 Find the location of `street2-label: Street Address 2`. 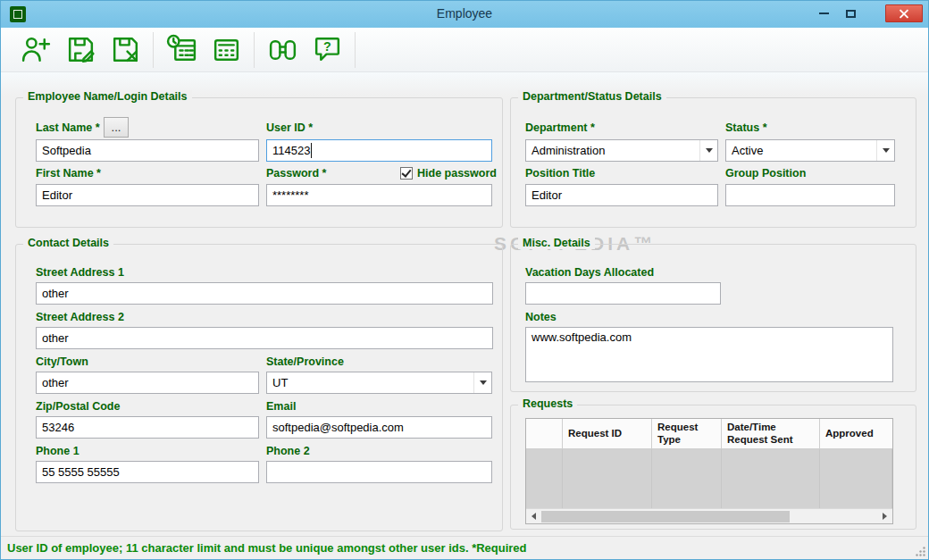

street2-label: Street Address 2 is located at coordinates (80, 317).